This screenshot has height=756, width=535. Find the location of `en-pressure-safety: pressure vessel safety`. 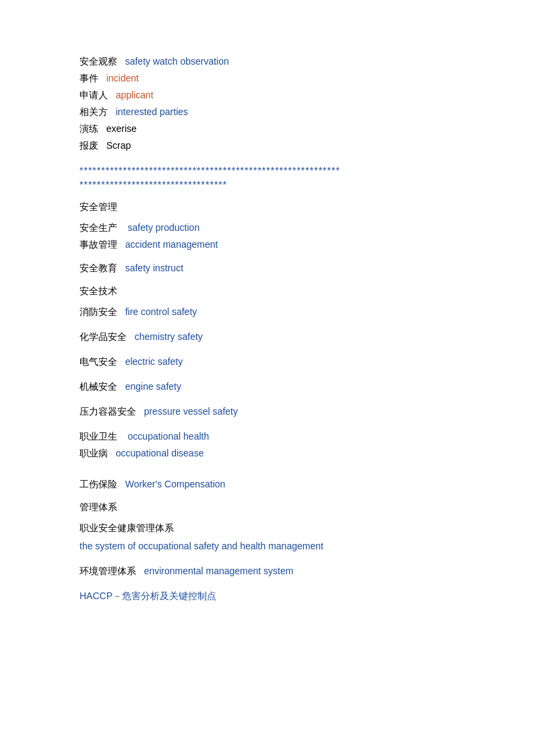

en-pressure-safety: pressure vessel safety is located at coordinates (191, 411).